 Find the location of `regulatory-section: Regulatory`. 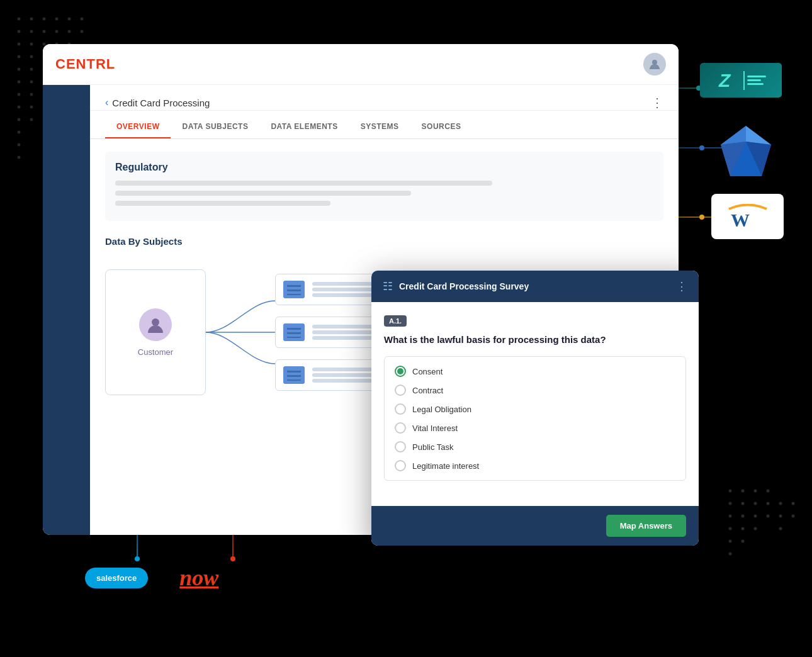

regulatory-section: Regulatory is located at coordinates (384, 186).